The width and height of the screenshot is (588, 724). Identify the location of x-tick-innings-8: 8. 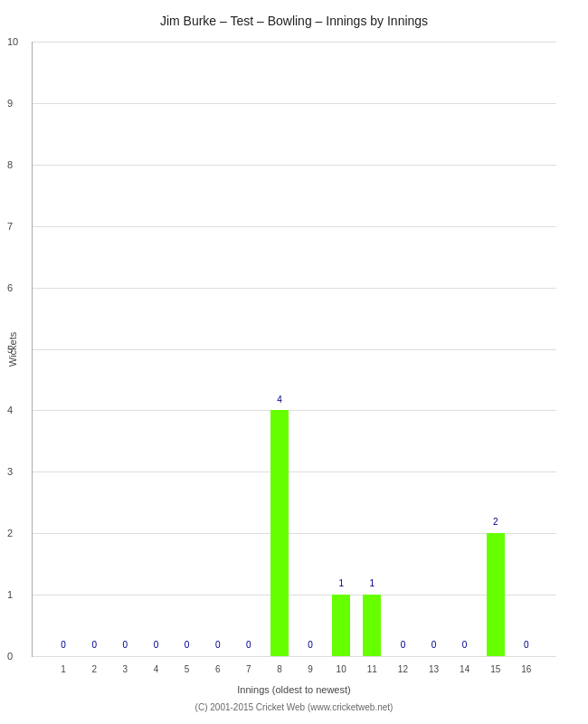
(280, 670).